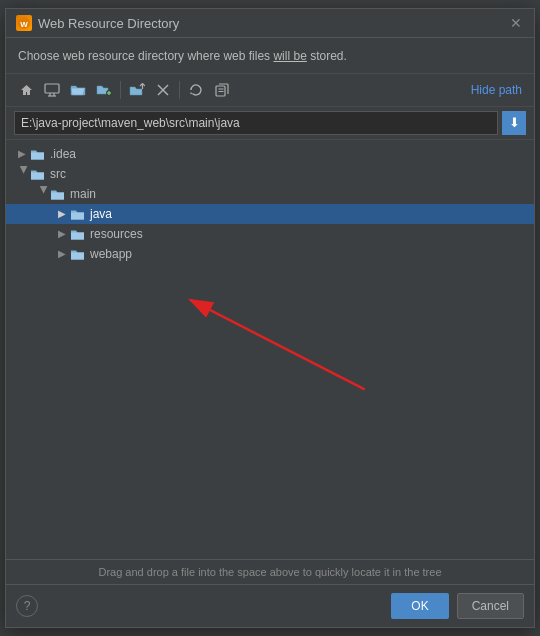  I want to click on expand-arrow-webapp: ▶, so click(62, 254).